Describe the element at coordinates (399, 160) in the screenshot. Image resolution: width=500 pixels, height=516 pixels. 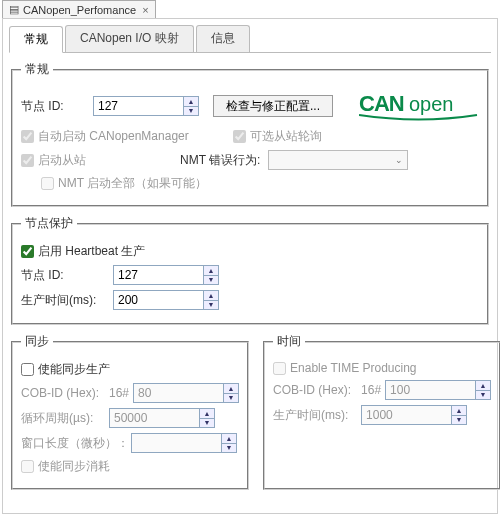
I see `chevron-down-icon: ⌄` at that location.